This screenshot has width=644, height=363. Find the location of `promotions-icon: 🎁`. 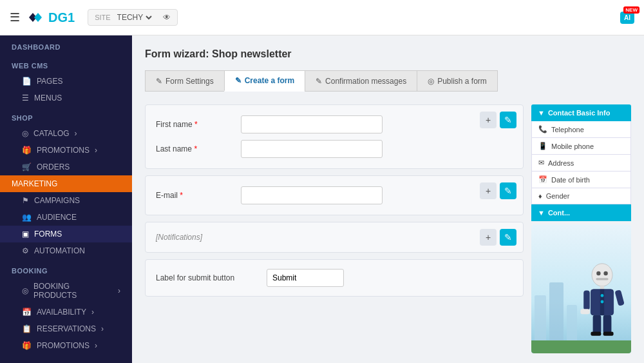

promotions-icon: 🎁 is located at coordinates (27, 150).